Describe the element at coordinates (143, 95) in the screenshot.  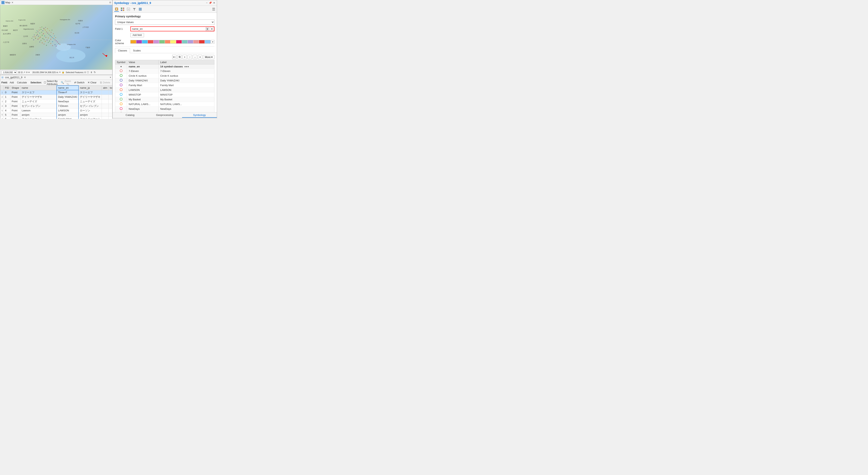
I see `symb-value-cell: MINISTOP` at that location.